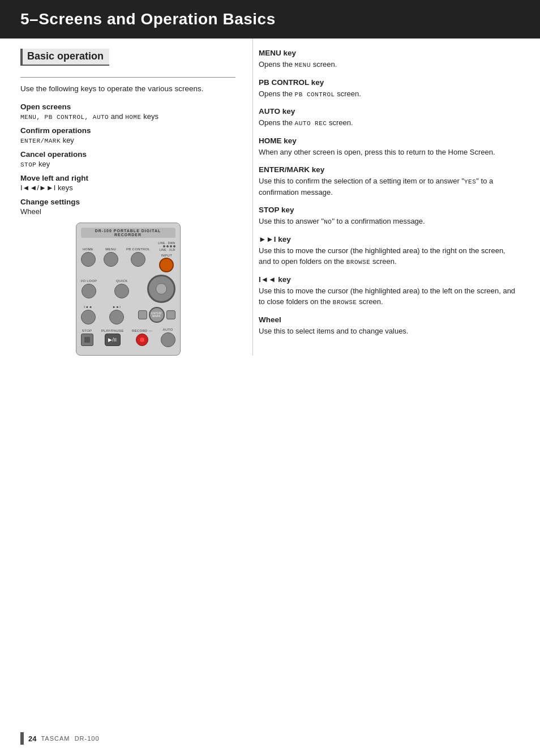 The width and height of the screenshot is (540, 756). What do you see at coordinates (111, 249) in the screenshot?
I see `menu-key-diagram-label: MENU` at bounding box center [111, 249].